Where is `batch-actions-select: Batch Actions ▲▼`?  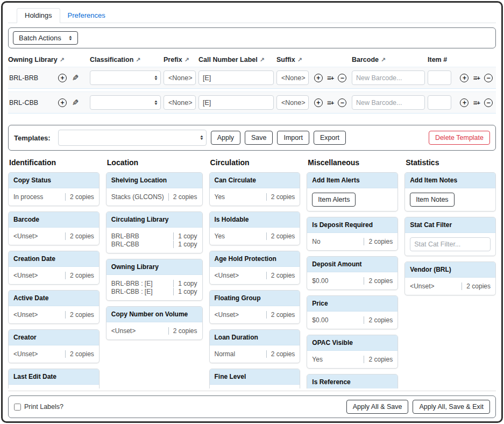
batch-actions-select: Batch Actions ▲▼ is located at coordinates (45, 38).